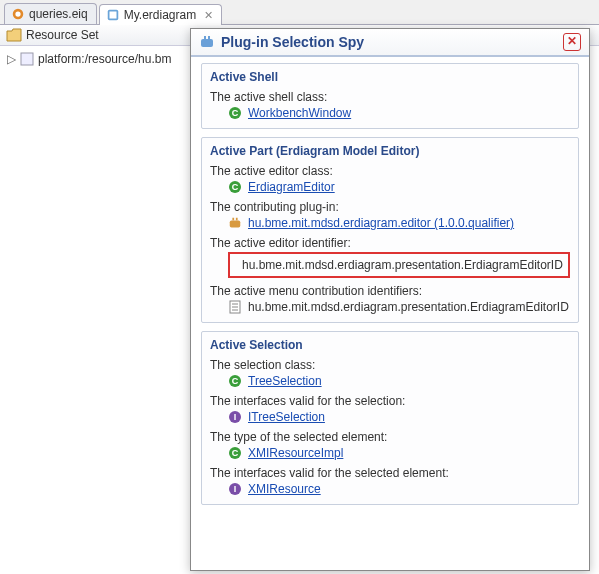 This screenshot has height=574, width=599. What do you see at coordinates (399, 489) in the screenshot?
I see `value-row: I XMIResource` at bounding box center [399, 489].